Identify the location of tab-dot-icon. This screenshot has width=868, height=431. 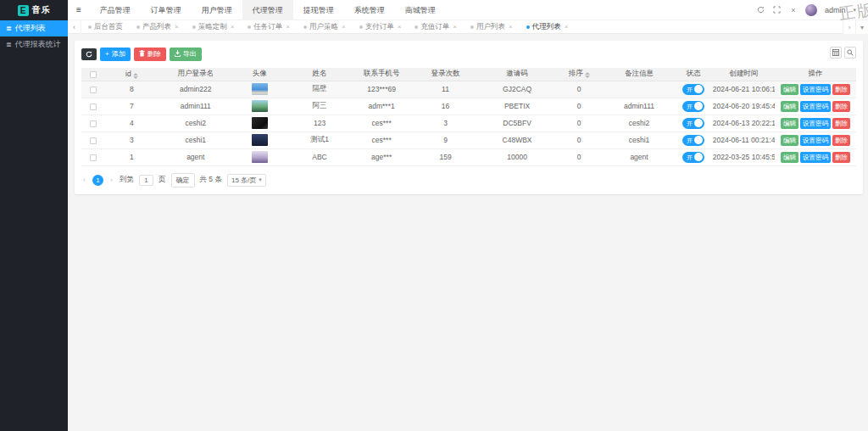
(305, 27).